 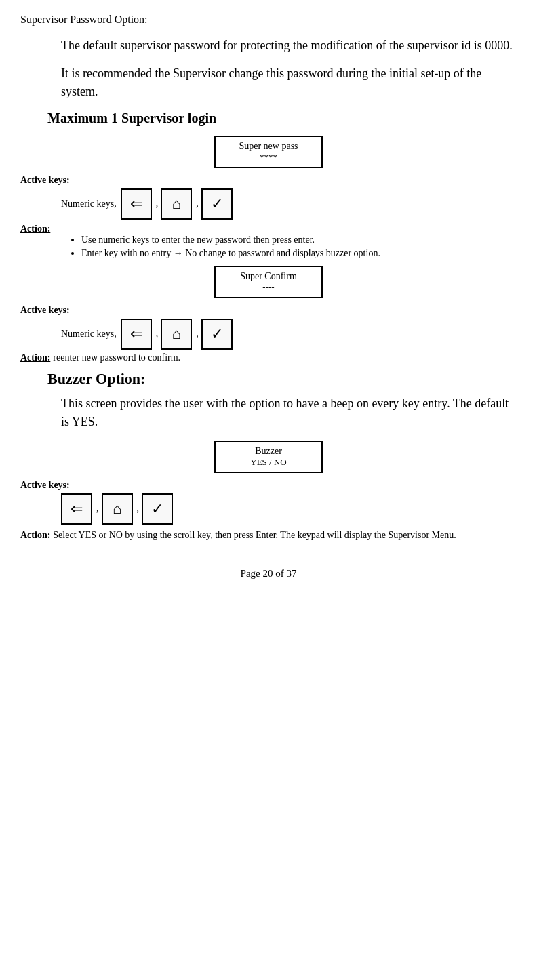 What do you see at coordinates (268, 282) in the screenshot?
I see `screen2-container: Super Confirm ----` at bounding box center [268, 282].